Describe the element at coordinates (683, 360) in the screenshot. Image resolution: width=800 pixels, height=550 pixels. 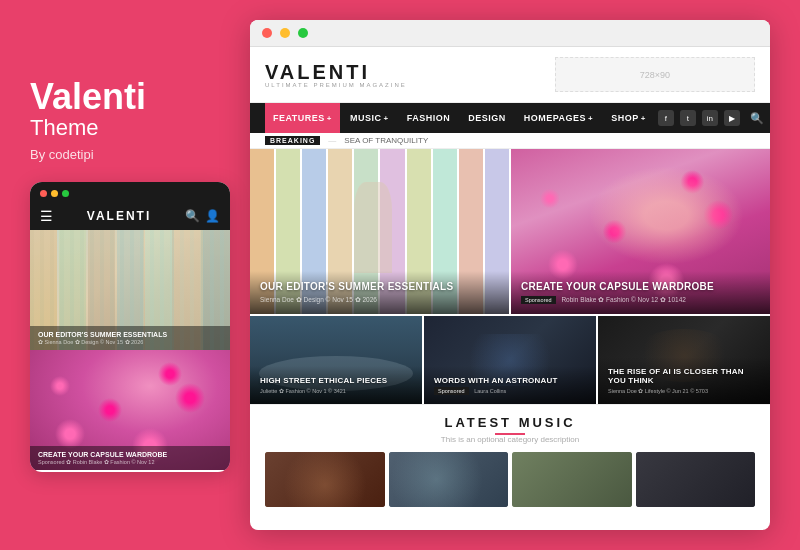
I see `grid-item-5: THE RISE OF AI IS CLOSER THAN YOU THINK …` at that location.